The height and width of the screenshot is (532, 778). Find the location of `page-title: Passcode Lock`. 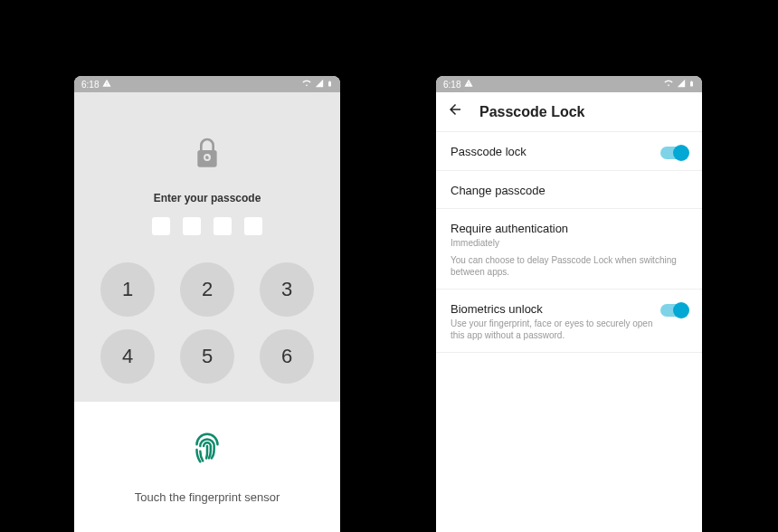

page-title: Passcode Lock is located at coordinates (532, 112).